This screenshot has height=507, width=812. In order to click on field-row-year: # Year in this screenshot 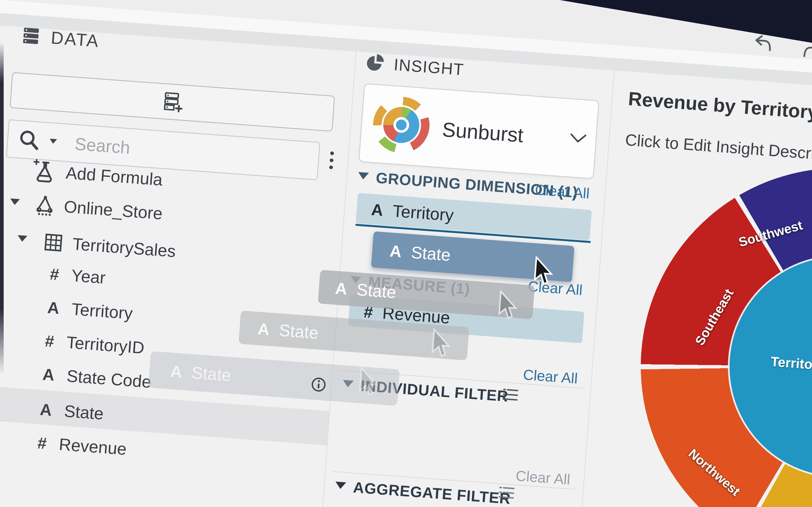, I will do `click(78, 276)`.